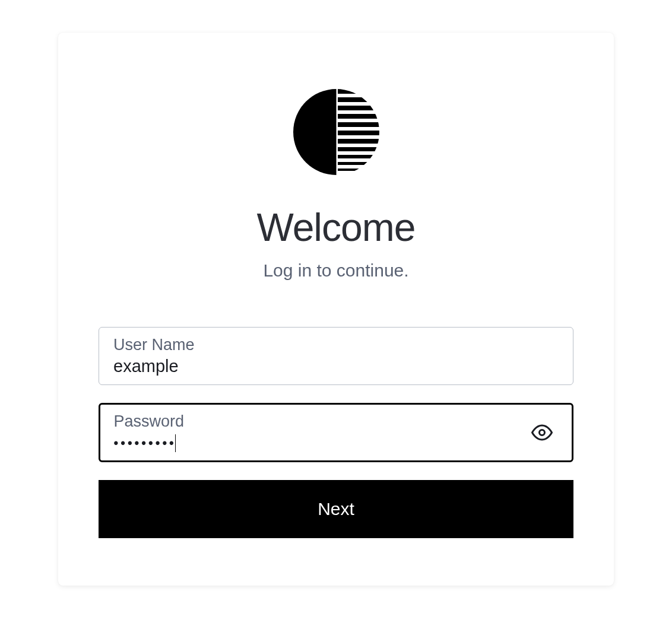 The width and height of the screenshot is (672, 623). I want to click on password-input: •••••••••, so click(336, 443).